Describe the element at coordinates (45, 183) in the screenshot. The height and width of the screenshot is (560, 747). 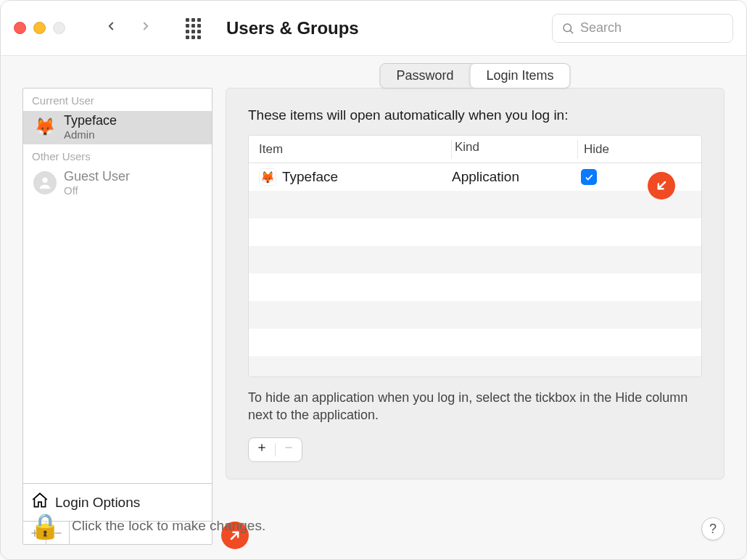
I see `avatar-icon` at that location.